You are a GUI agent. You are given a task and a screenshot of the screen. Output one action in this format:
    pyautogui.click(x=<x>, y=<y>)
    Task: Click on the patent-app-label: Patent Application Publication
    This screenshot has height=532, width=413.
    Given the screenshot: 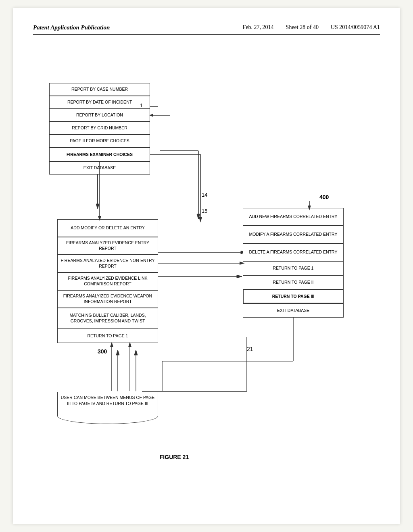 What is the action you would take?
    pyautogui.click(x=71, y=27)
    